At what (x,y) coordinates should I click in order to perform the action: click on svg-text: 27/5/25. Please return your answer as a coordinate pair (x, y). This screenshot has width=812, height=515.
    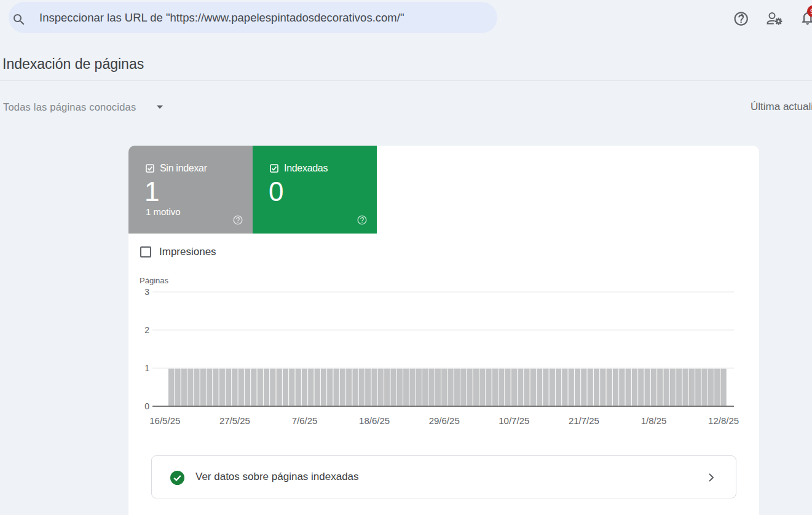
    Looking at the image, I should click on (235, 420).